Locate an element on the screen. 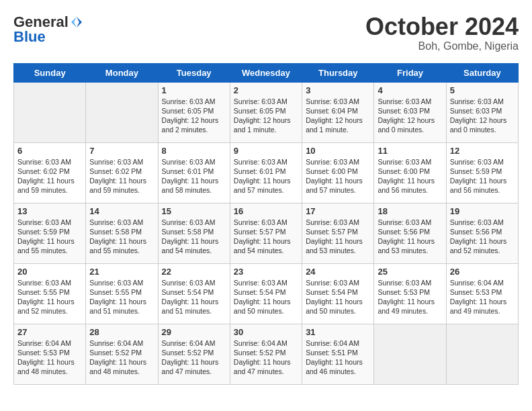 The height and width of the screenshot is (411, 532). calendar-cell: 9Sunrise: 6:03 AMSunset: 6:01 PMDaylight… is located at coordinates (266, 173).